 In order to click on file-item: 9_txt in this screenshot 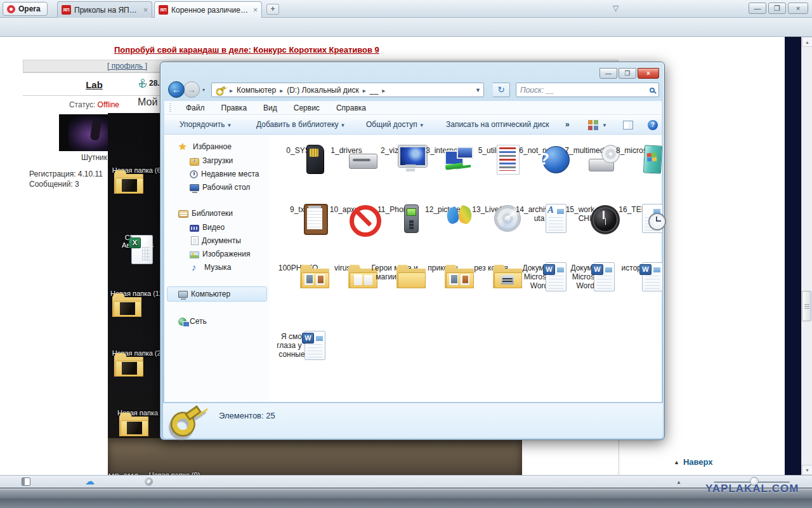, I will do `click(298, 208)`.